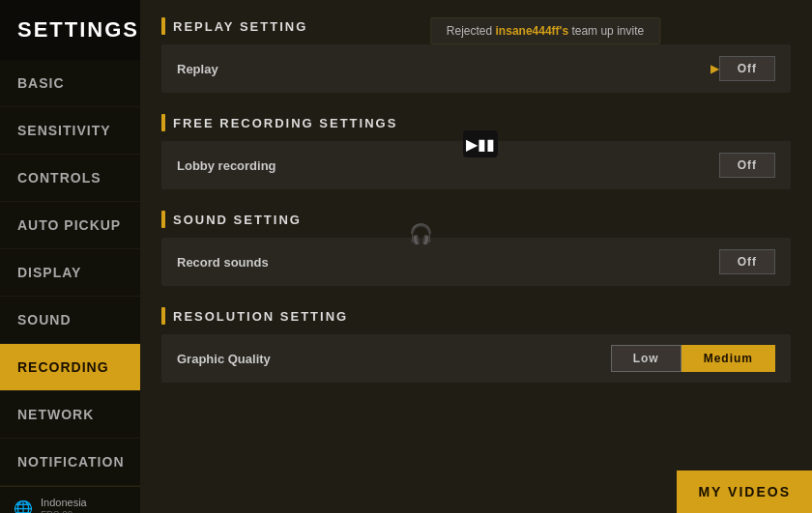 Image resolution: width=812 pixels, height=513 pixels. Describe the element at coordinates (476, 219) in the screenshot. I see `sound-section-header: SOUND SETTING` at that location.